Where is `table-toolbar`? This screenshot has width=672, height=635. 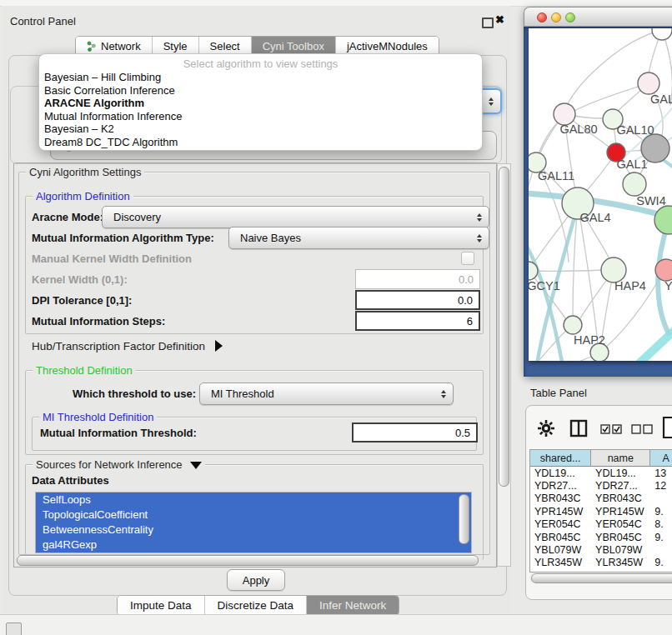
table-toolbar is located at coordinates (599, 428).